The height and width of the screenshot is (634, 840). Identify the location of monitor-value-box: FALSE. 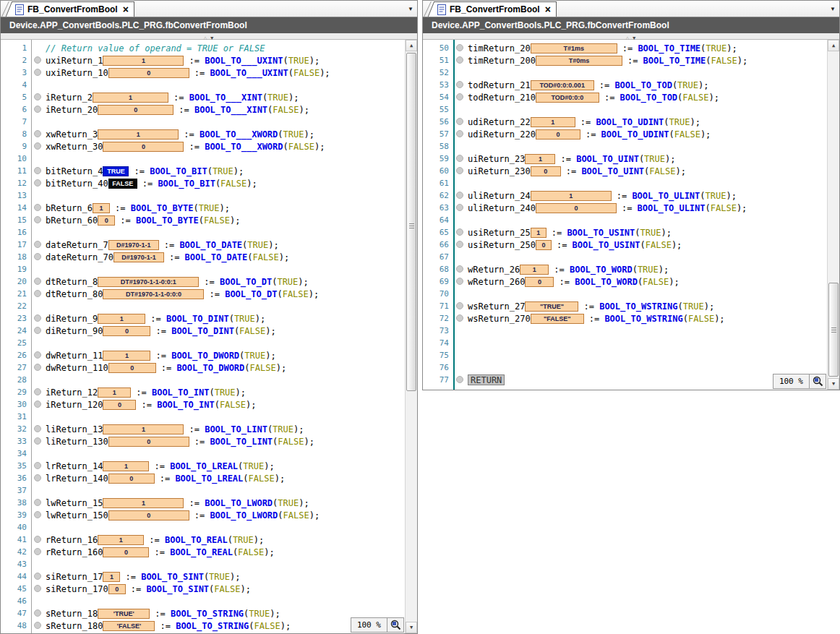
(123, 184).